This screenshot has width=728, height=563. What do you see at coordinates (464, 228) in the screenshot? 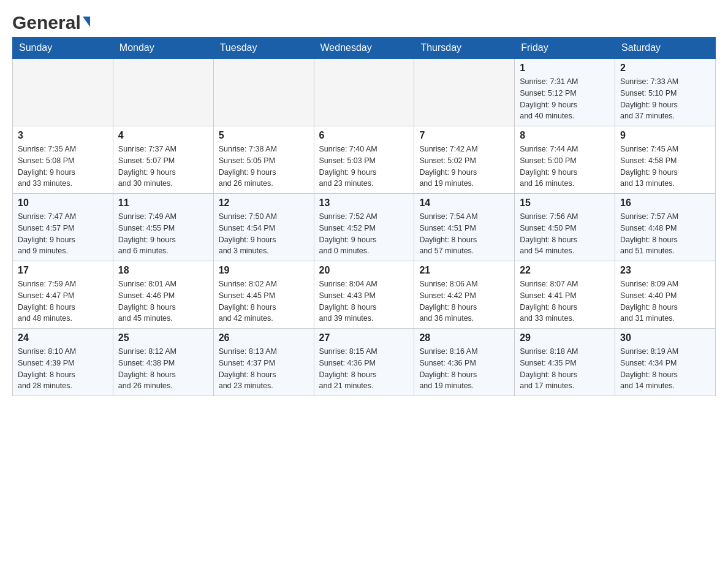
I see `calendar-cell: 14Sunrise: 7:54 AM Sunset: 4:51 PM Dayli…` at bounding box center [464, 228].